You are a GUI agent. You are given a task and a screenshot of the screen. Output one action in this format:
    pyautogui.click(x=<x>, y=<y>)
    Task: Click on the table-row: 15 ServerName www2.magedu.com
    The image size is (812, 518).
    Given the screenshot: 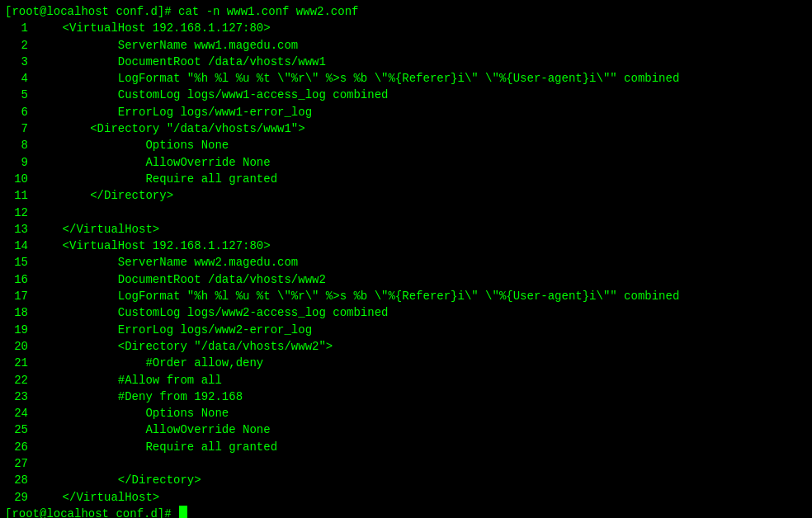 What is the action you would take?
    pyautogui.click(x=406, y=262)
    